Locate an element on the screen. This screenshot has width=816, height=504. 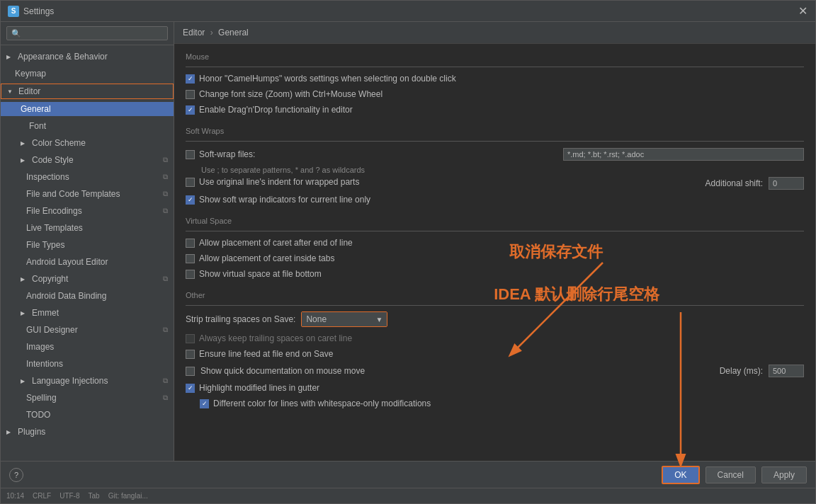
tree-item-colorscheme: ▶ Color Scheme is located at coordinates (87, 143).